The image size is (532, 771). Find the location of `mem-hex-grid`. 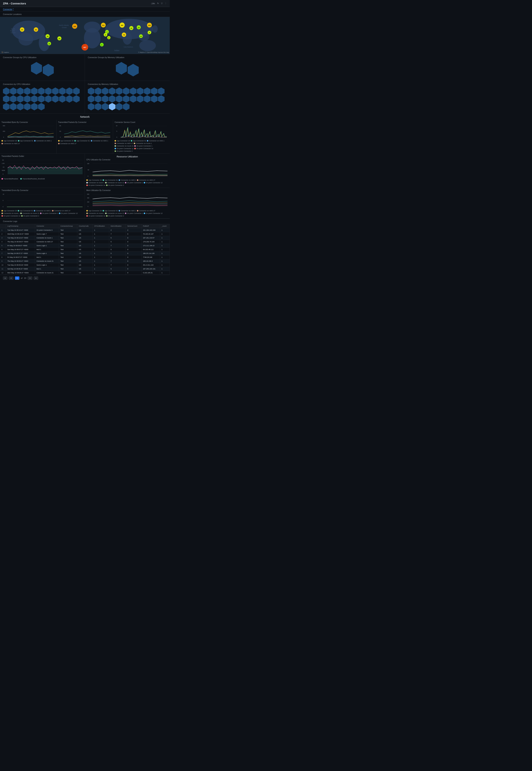

mem-hex-grid is located at coordinates (127, 99).